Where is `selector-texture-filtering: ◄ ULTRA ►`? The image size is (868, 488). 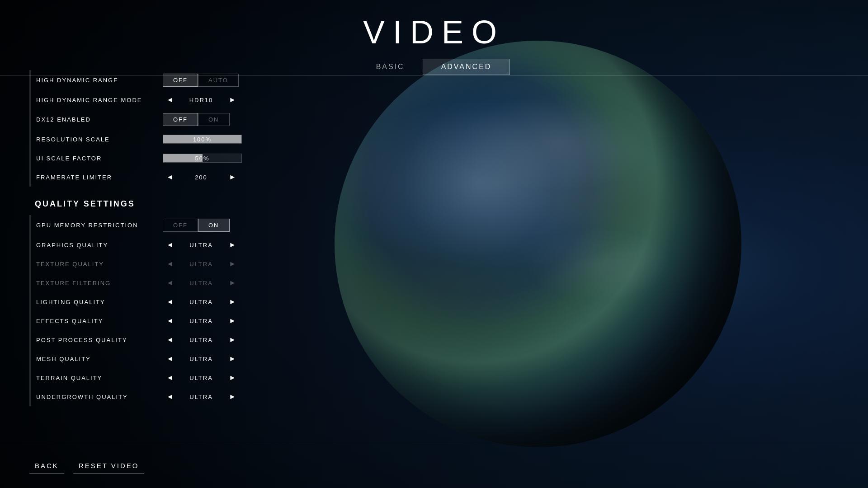 selector-texture-filtering: ◄ ULTRA ► is located at coordinates (201, 283).